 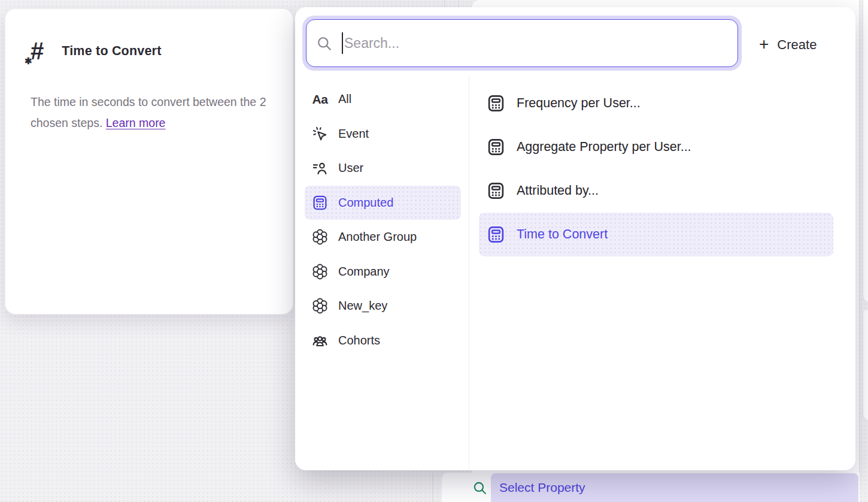 What do you see at coordinates (383, 203) in the screenshot?
I see `category-item-computed: Computed` at bounding box center [383, 203].